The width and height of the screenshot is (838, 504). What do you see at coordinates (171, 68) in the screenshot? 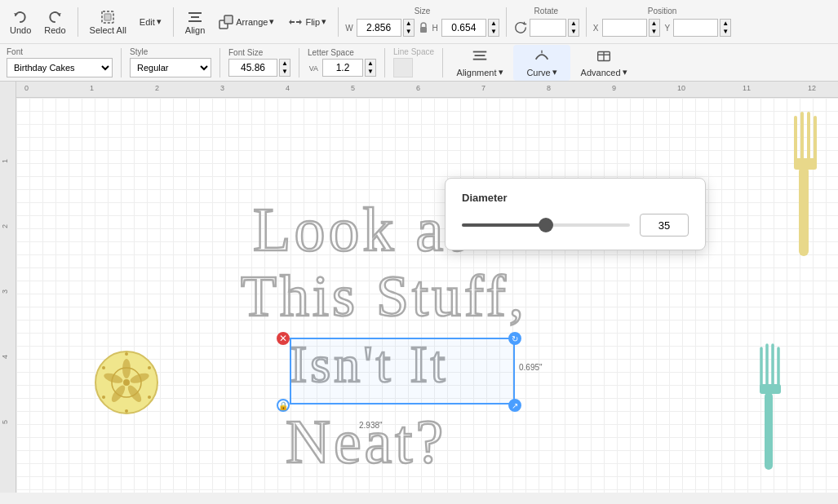
I see `style-select: Regular` at bounding box center [171, 68].